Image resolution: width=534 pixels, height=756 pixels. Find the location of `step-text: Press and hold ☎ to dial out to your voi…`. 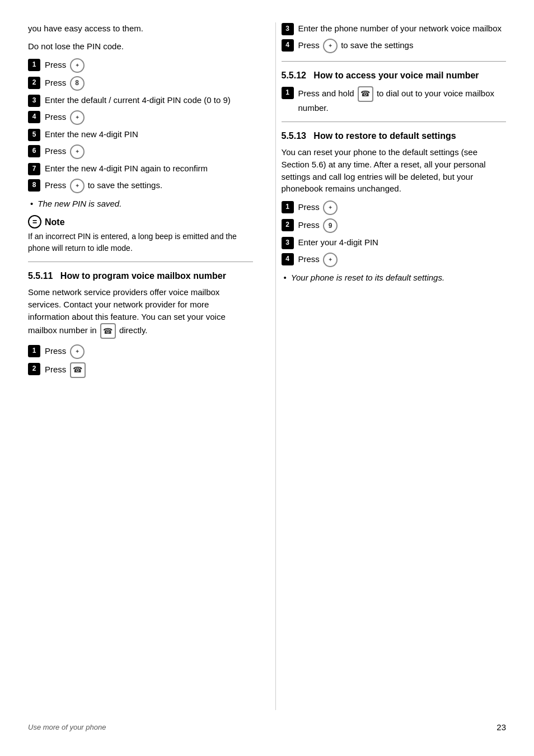

step-text: Press and hold ☎ to dial out to your voi… is located at coordinates (402, 100).